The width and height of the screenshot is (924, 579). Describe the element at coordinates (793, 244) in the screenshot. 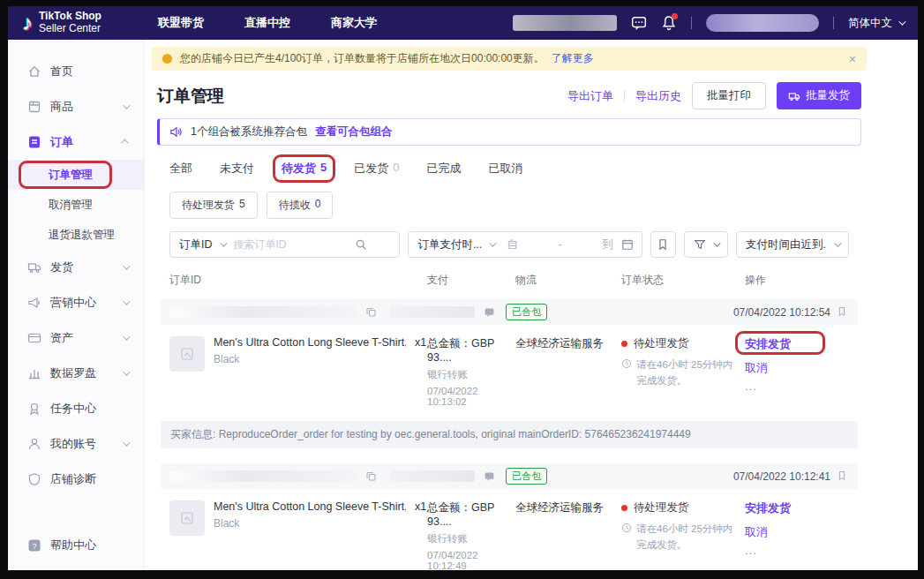

I see `sort-select: 支付时间由近到...` at that location.